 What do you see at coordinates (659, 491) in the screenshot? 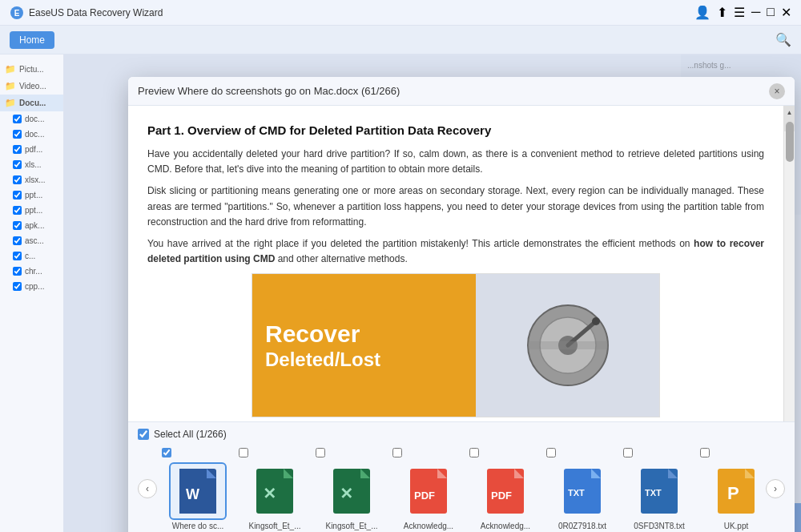
I see `txt-icon-svg2: TXT` at bounding box center [659, 491].